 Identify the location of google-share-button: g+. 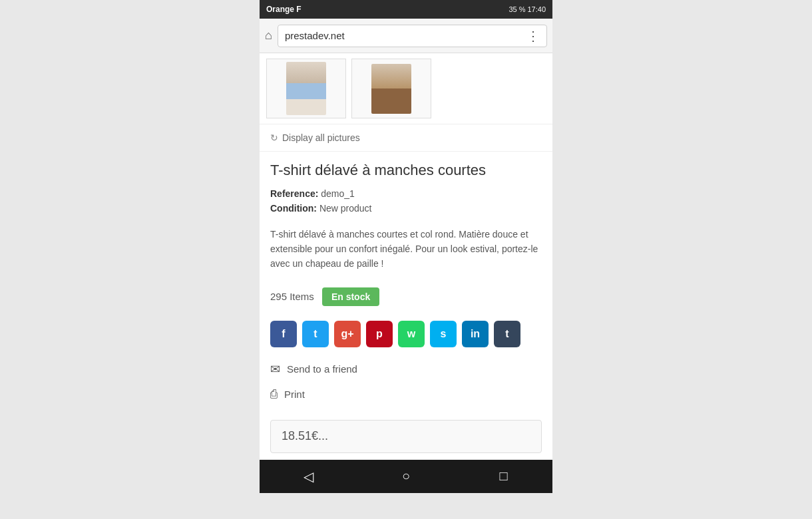
(347, 334).